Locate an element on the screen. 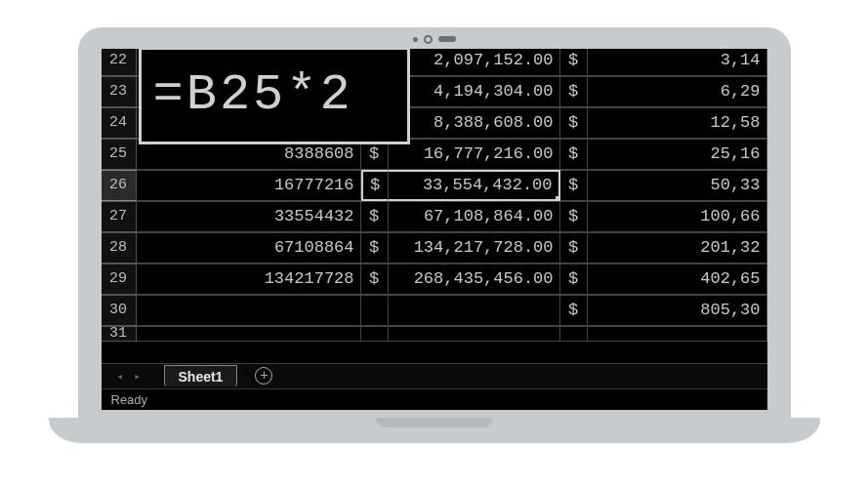  tab-nav-prev: ◂ is located at coordinates (120, 377).